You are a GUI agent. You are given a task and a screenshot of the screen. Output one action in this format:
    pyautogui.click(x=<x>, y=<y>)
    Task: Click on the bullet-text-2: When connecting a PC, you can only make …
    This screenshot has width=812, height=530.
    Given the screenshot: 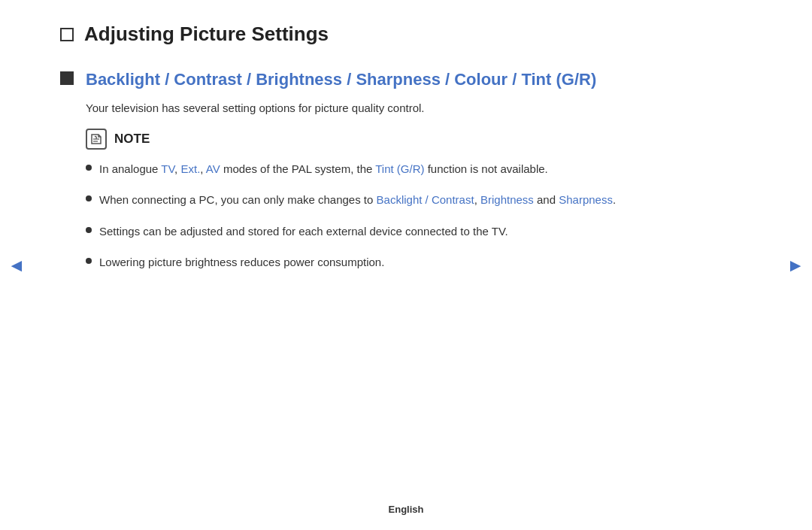 What is the action you would take?
    pyautogui.click(x=358, y=200)
    